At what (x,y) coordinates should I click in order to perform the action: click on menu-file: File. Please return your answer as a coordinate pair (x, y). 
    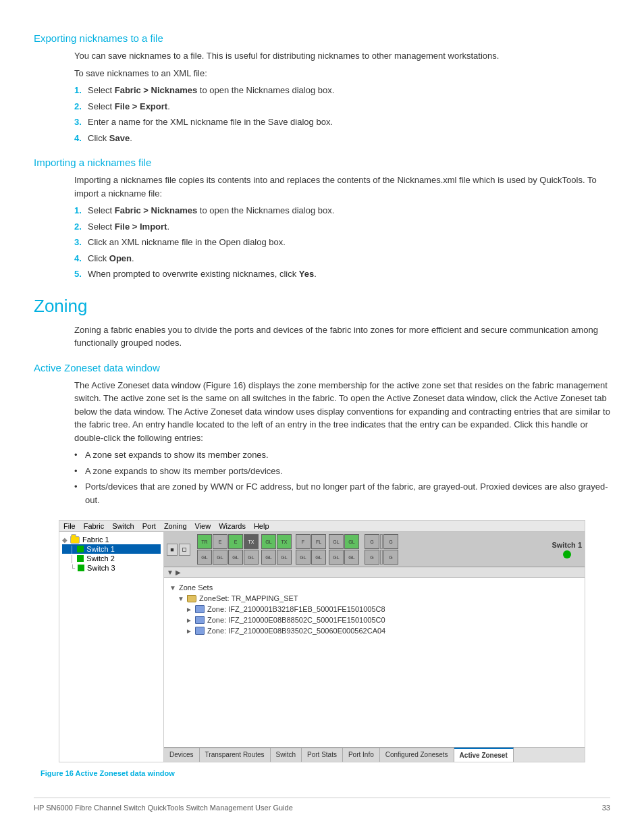
    Looking at the image, I should click on (70, 526).